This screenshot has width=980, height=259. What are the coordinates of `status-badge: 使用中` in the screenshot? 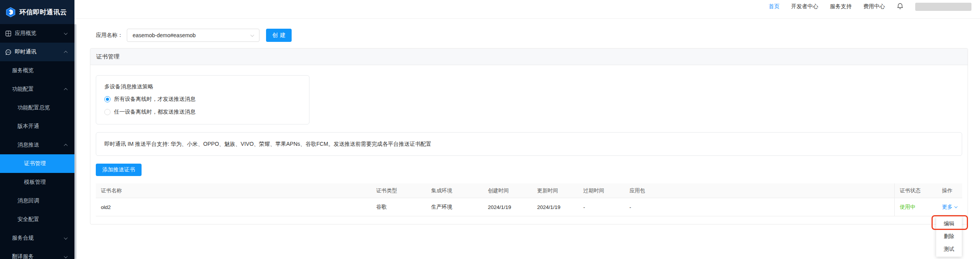 It's located at (907, 207).